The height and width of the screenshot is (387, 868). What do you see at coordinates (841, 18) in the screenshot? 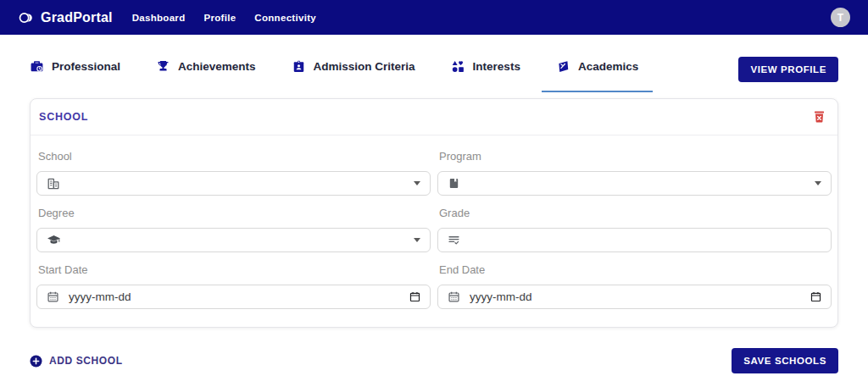
I see `avatar-initial: T` at bounding box center [841, 18].